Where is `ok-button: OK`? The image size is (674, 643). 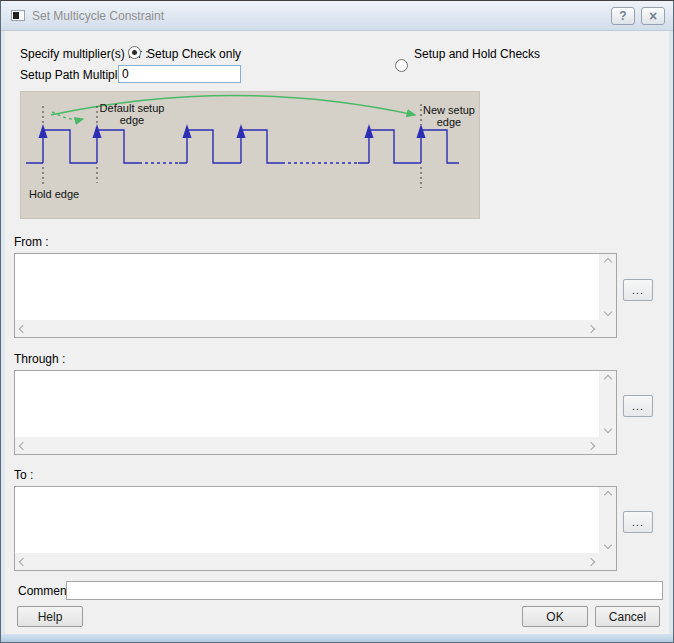 ok-button: OK is located at coordinates (555, 616).